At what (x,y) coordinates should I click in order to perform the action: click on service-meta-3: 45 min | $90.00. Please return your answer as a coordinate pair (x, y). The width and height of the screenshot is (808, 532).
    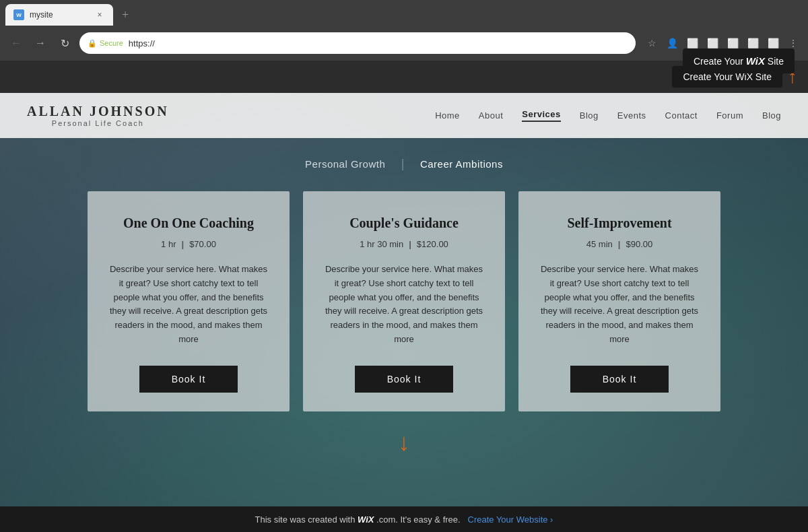
    Looking at the image, I should click on (619, 244).